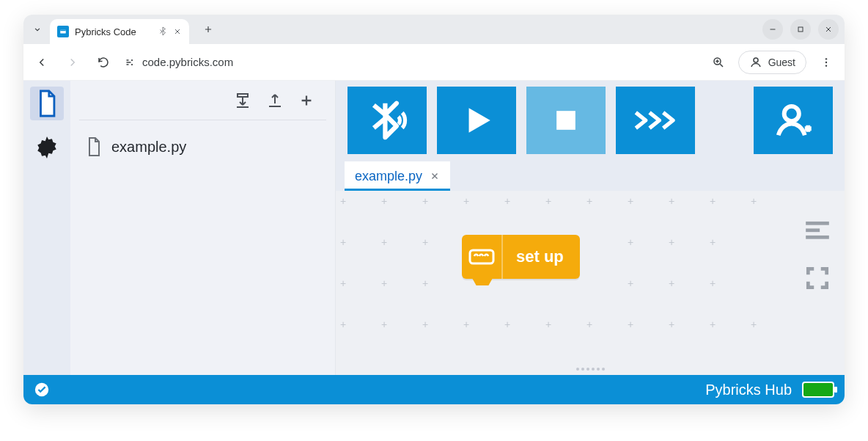 The width and height of the screenshot is (868, 441). What do you see at coordinates (37, 29) in the screenshot?
I see `tab-search-dropdown` at bounding box center [37, 29].